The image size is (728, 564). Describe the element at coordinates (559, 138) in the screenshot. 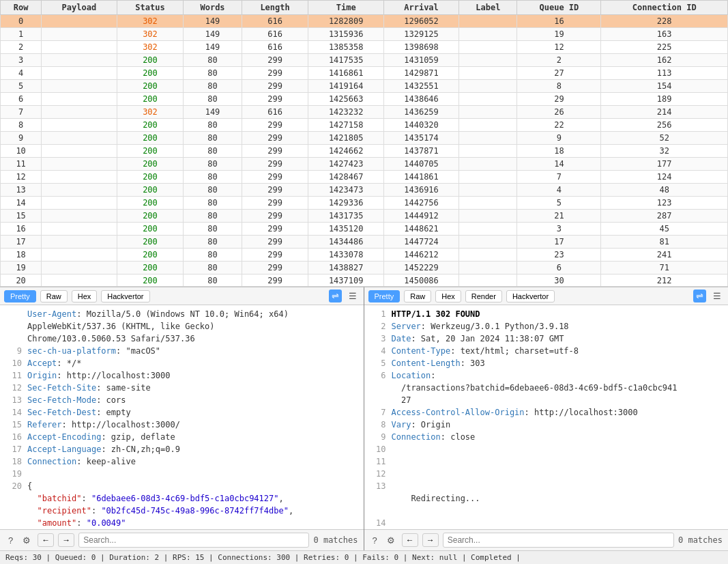

I see `table-cell: 9` at that location.